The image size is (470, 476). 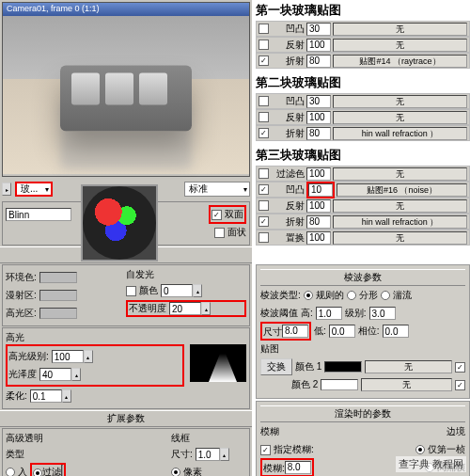 I want to click on material-type-dropdown: 标准, so click(x=217, y=189).